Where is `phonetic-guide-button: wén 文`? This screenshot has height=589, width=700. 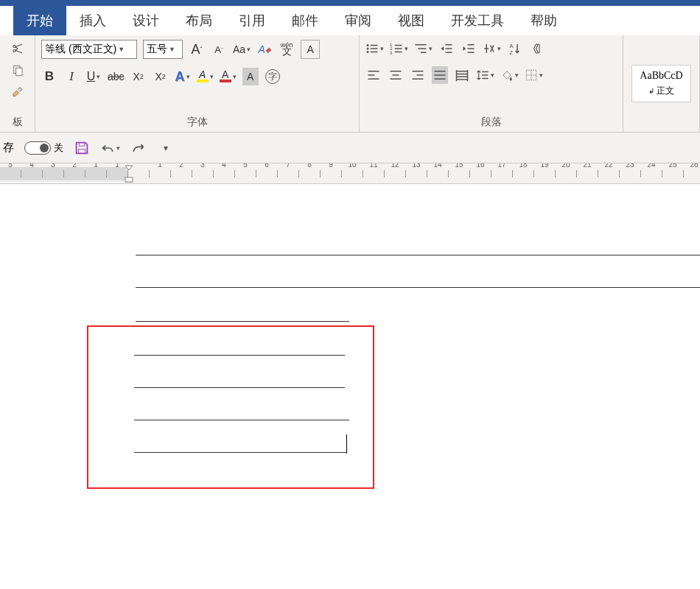
phonetic-guide-button: wén 文 is located at coordinates (287, 49).